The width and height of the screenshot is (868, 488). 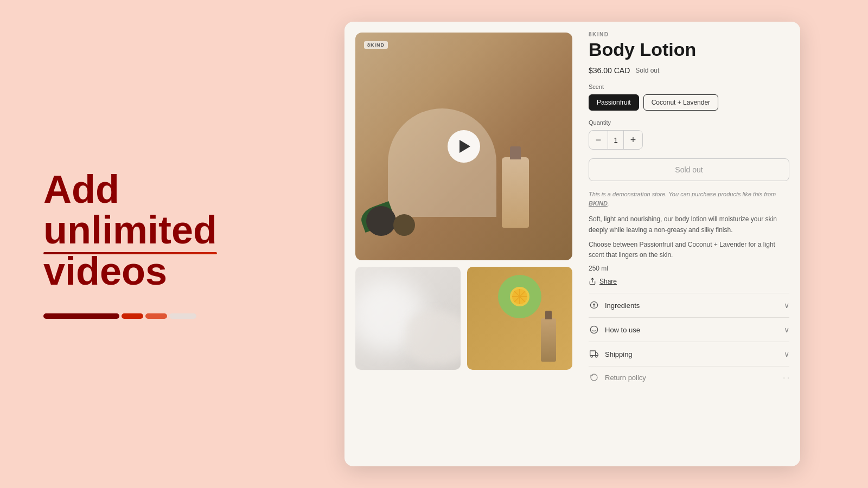 I want to click on return-icon, so click(x=594, y=377).